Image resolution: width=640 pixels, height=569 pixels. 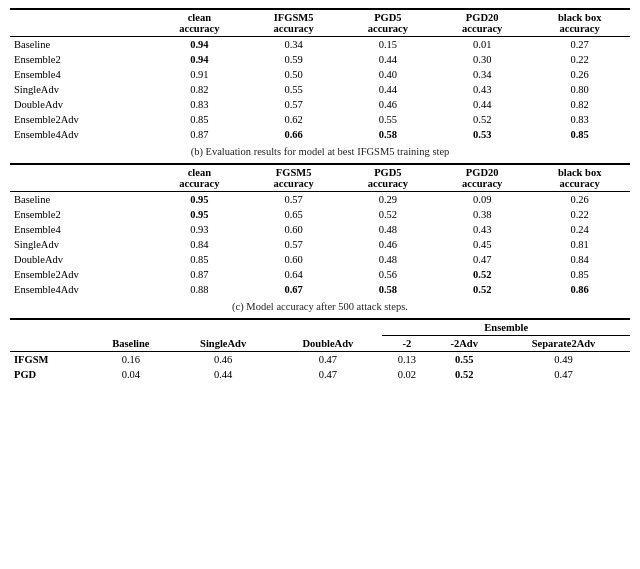 What do you see at coordinates (564, 374) in the screenshot?
I see `sep-val: 0.47` at bounding box center [564, 374].